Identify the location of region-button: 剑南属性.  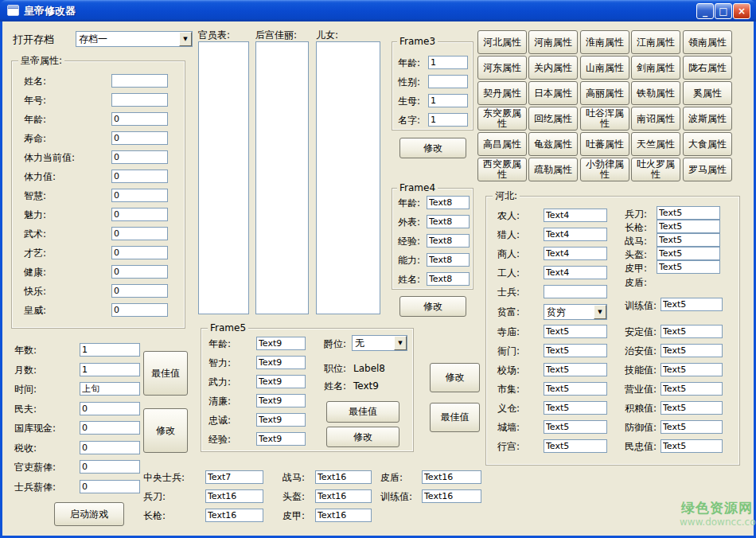
(656, 68).